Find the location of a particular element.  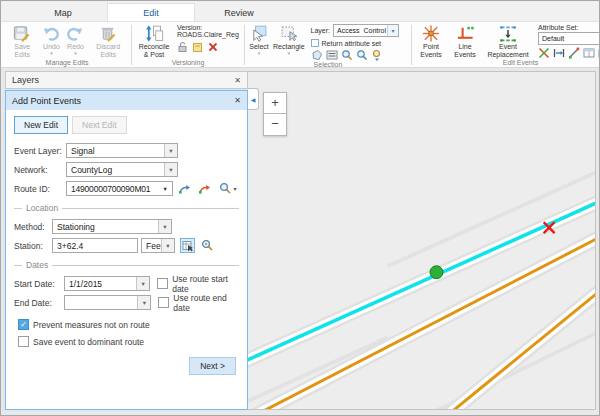

tab-map: Map is located at coordinates (63, 12).